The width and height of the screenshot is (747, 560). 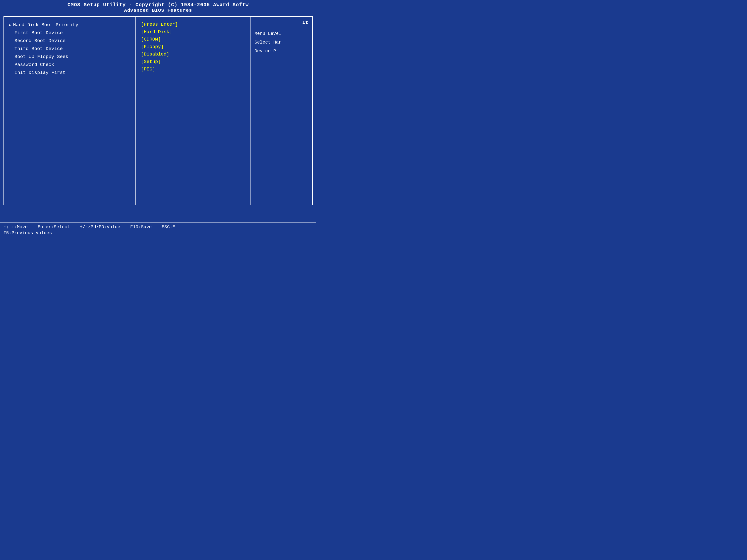 What do you see at coordinates (70, 33) in the screenshot?
I see `menu-item-first-boot-device: First Boot Device` at bounding box center [70, 33].